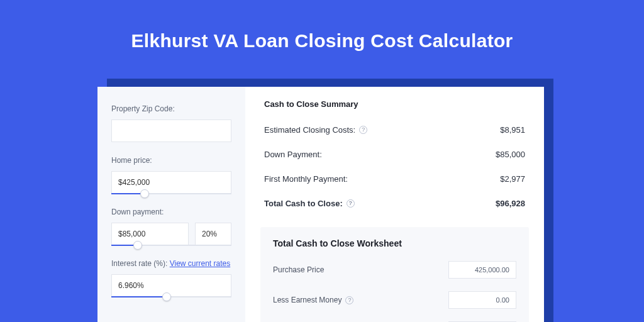 Image resolution: width=644 pixels, height=322 pixels. What do you see at coordinates (293, 155) in the screenshot?
I see `summary-key: Down Payment:` at bounding box center [293, 155].